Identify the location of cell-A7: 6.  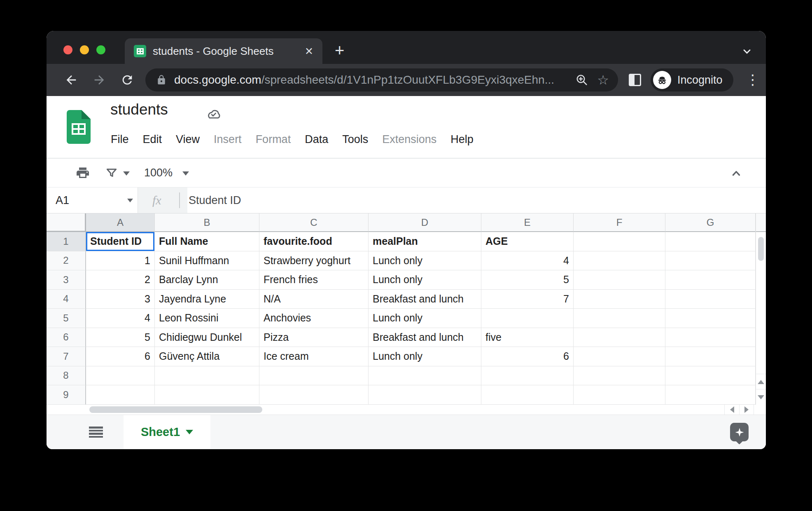
(120, 357).